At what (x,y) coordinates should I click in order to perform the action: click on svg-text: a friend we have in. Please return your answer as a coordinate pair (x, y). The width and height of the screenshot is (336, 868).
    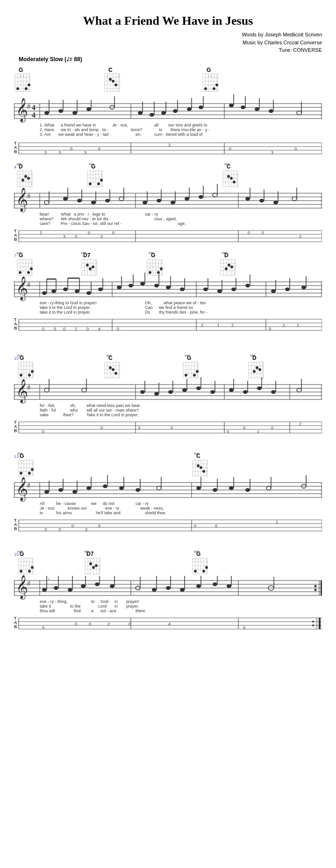
    Looking at the image, I should click on (79, 125).